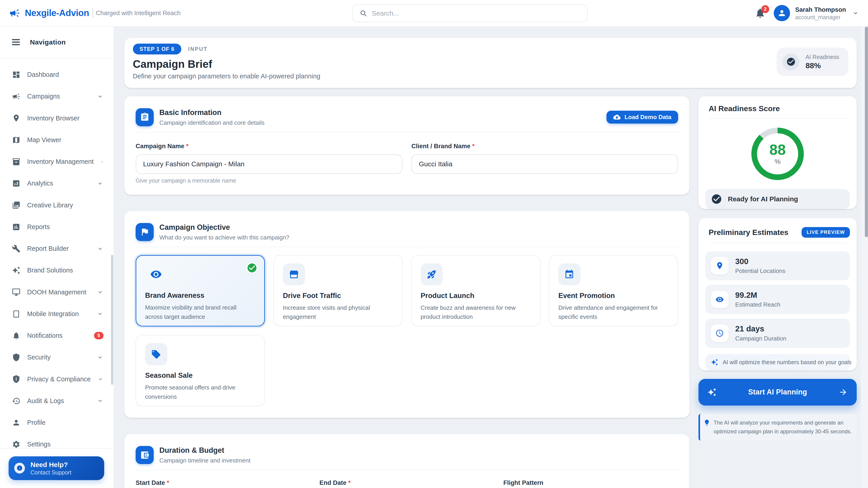 This screenshot has height=488, width=868. Describe the element at coordinates (816, 13) in the screenshot. I see `user-menu: Sarah Thompson account_manager` at that location.